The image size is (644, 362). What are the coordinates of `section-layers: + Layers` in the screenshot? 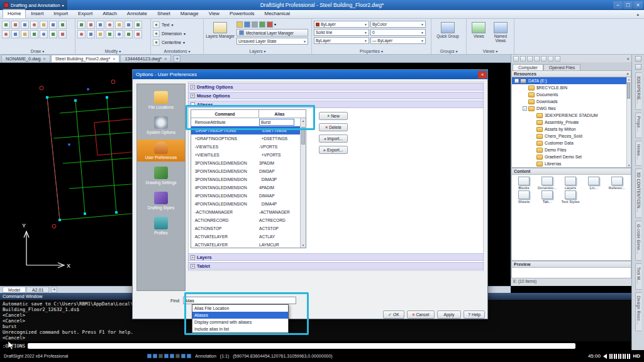 It's located at (336, 257).